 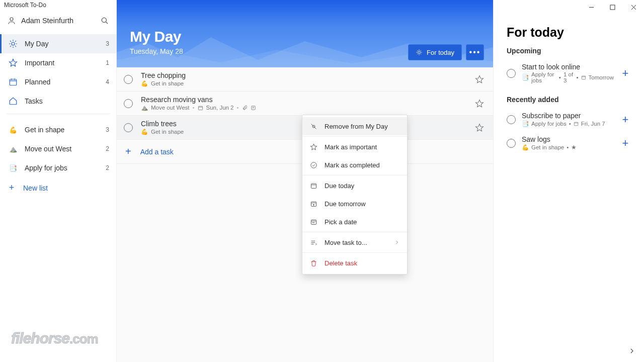 What do you see at coordinates (397, 242) in the screenshot?
I see `chevron-right-icon` at bounding box center [397, 242].